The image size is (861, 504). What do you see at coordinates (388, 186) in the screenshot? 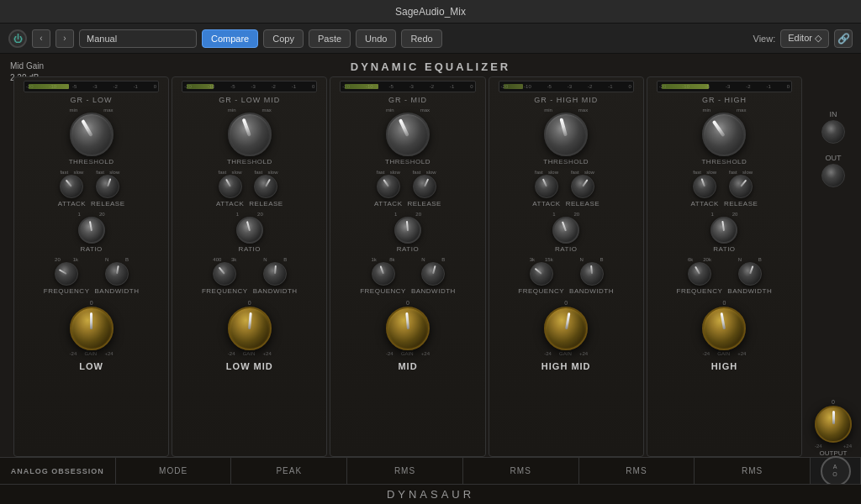
I see `band-mid-attack-knob` at bounding box center [388, 186].